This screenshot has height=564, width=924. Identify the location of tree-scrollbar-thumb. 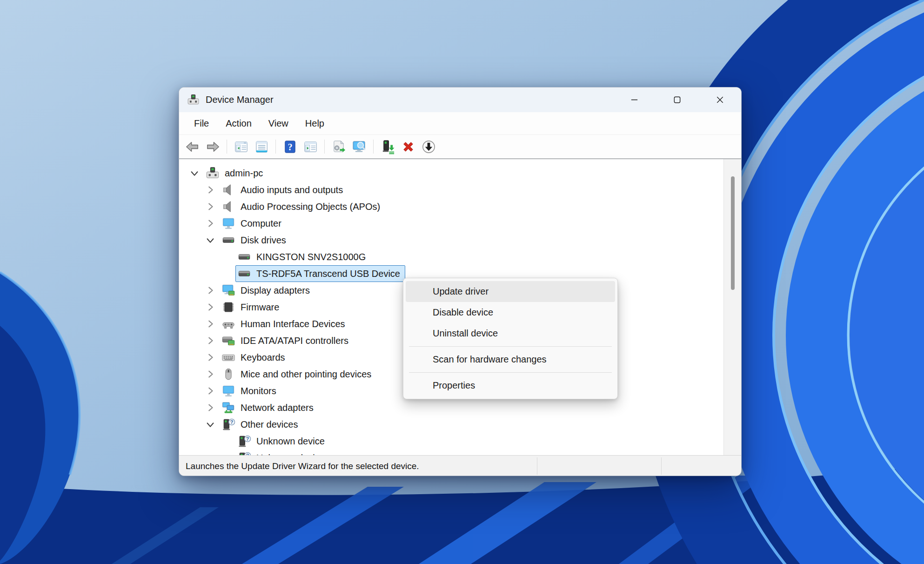
(733, 233).